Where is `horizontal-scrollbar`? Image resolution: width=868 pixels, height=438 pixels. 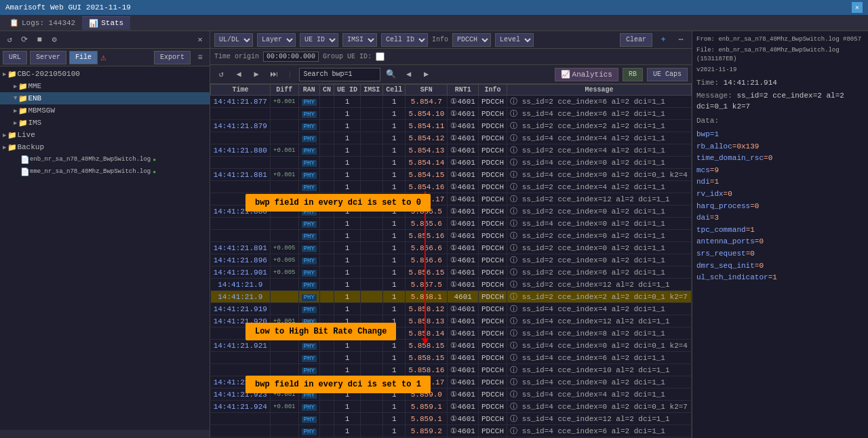
horizontal-scrollbar is located at coordinates (104, 434).